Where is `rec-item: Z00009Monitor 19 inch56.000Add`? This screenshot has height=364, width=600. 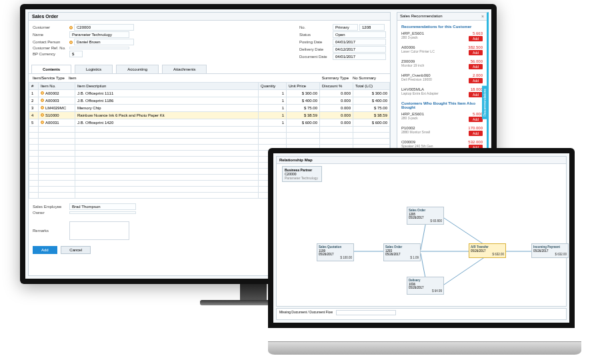 rec-item: Z00009Monitor 19 inch56.000Add is located at coordinates (442, 64).